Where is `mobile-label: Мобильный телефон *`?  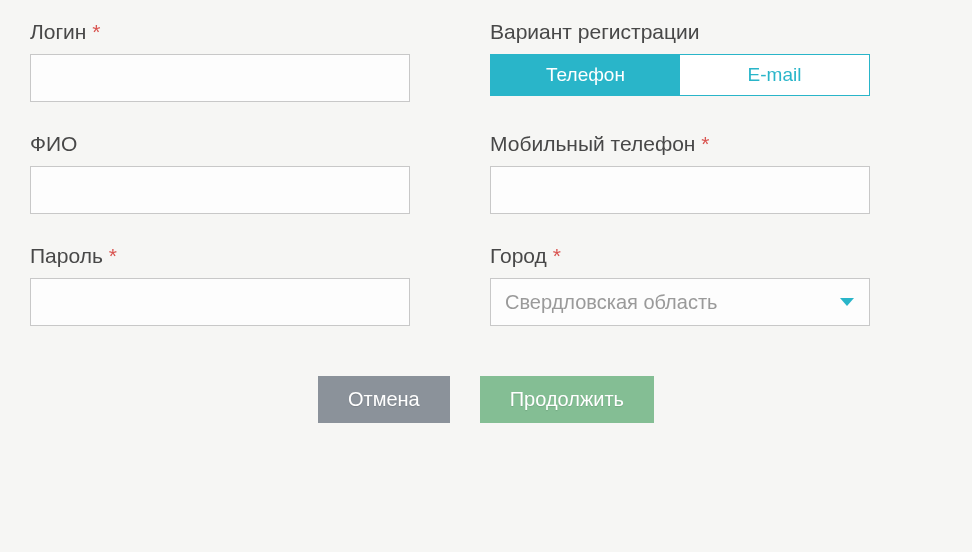 mobile-label: Мобильный телефон * is located at coordinates (680, 144).